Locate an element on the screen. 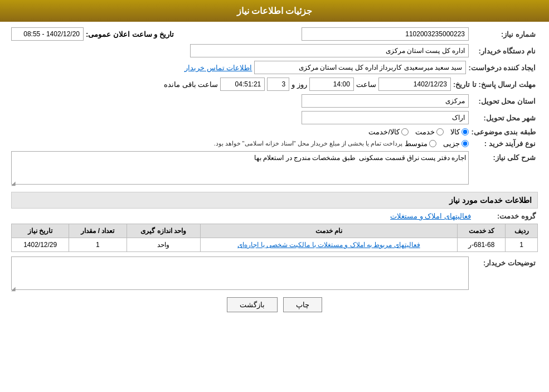 Image resolution: width=549 pixels, height=392 pixels. purchase-type-row: نوع فرآیند خرید : جزیی متوسط پرداخت تمام… is located at coordinates (274, 144).